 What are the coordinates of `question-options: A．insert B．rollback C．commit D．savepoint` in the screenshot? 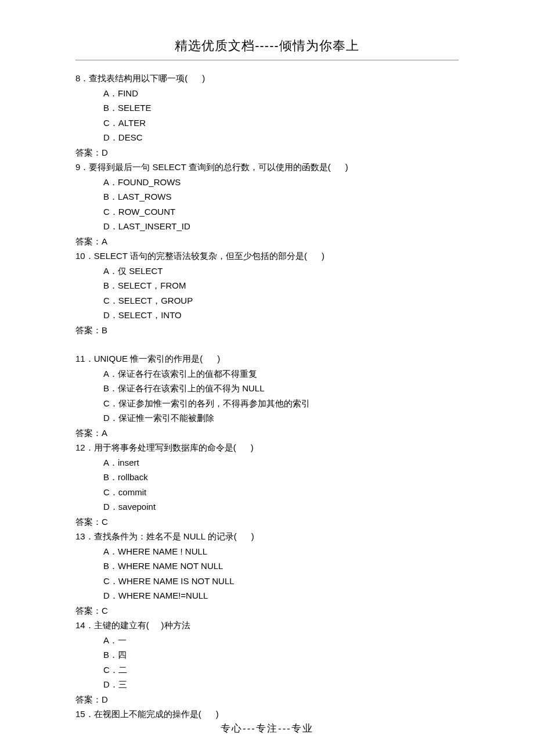 It's located at (267, 485).